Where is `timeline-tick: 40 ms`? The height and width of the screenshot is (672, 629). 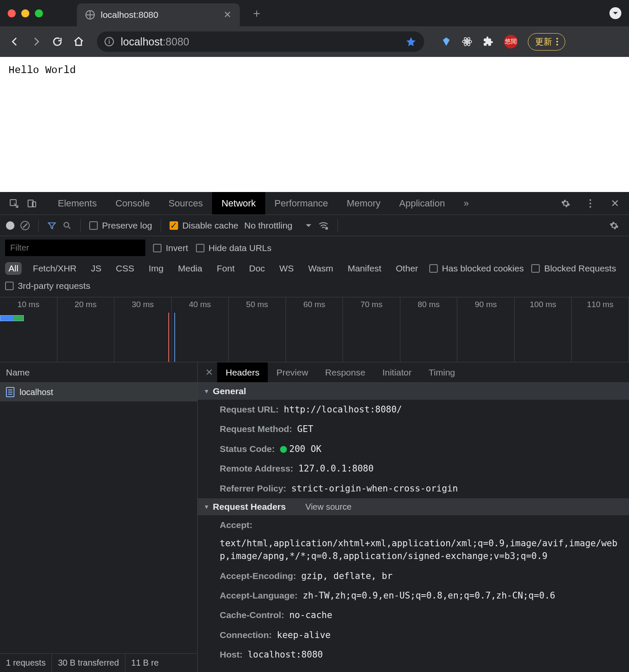 timeline-tick: 40 ms is located at coordinates (201, 305).